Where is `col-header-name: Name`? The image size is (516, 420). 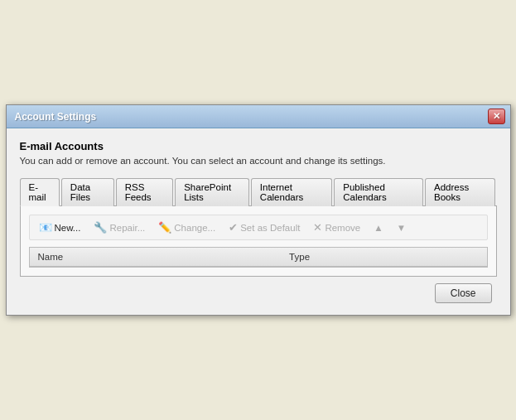
col-header-name: Name is located at coordinates (156, 257).